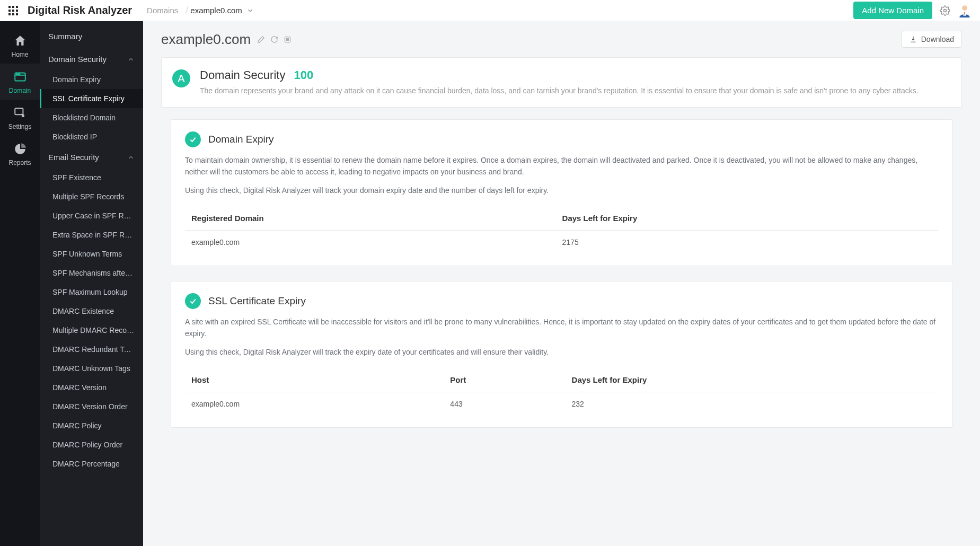  I want to click on app-title: Digital Risk Analyzer, so click(80, 11).